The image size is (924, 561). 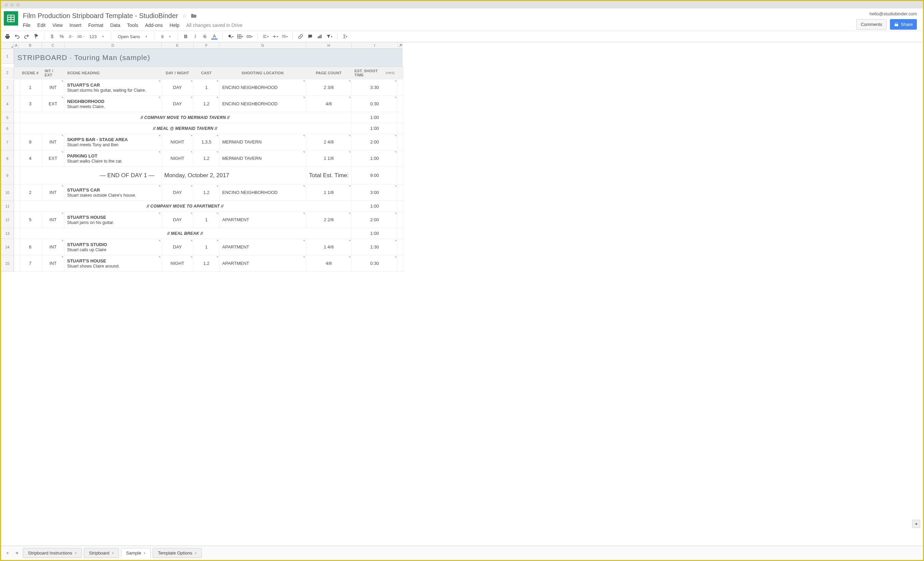 I want to click on scene-shoot-time: 1:00, so click(x=375, y=158).